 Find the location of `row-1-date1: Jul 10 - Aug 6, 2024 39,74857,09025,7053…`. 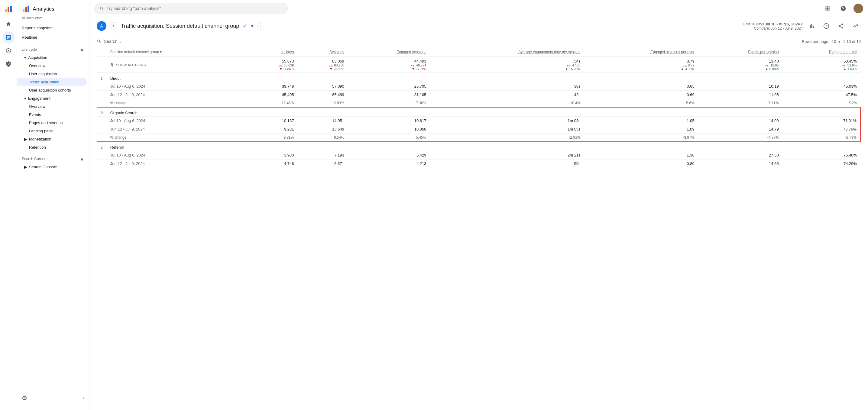

row-1-date1: Jul 10 - Aug 6, 2024 39,74857,09025,7053… is located at coordinates (479, 86).